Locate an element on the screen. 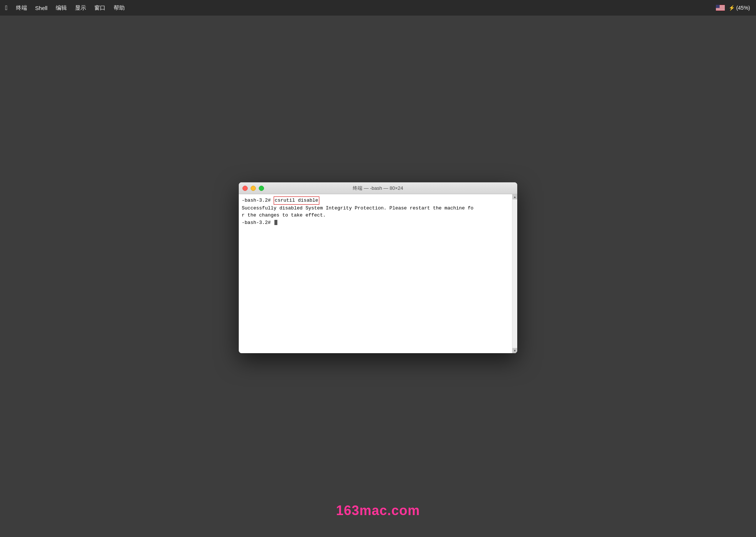 The width and height of the screenshot is (756, 537). menu-item-help: 帮助 is located at coordinates (119, 8).